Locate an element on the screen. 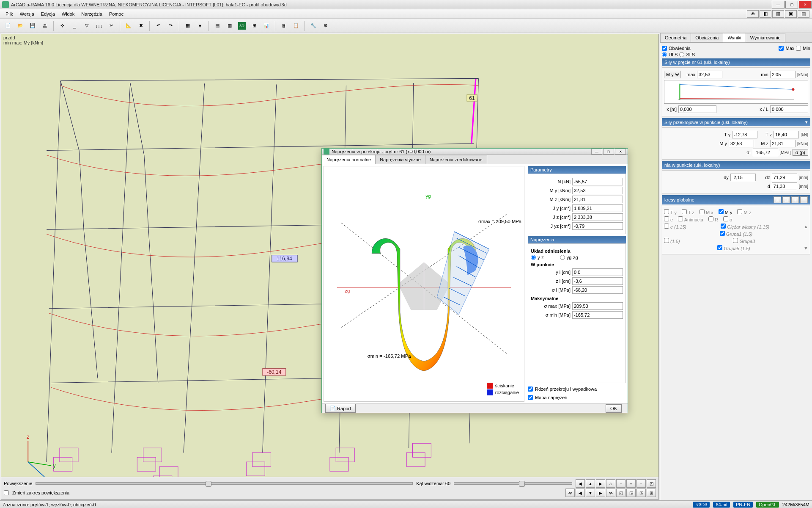 This screenshot has height=508, width=812. min-checkbox is located at coordinates (798, 48).